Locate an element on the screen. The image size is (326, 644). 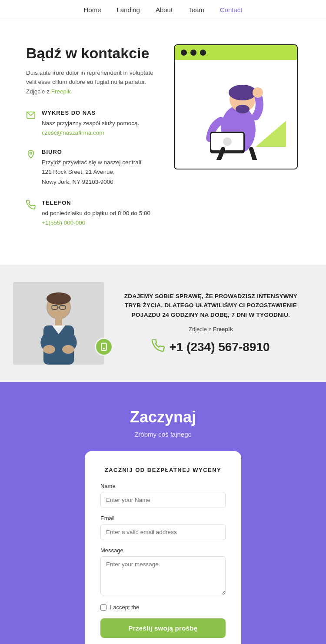
nav-team: Team is located at coordinates (196, 10).